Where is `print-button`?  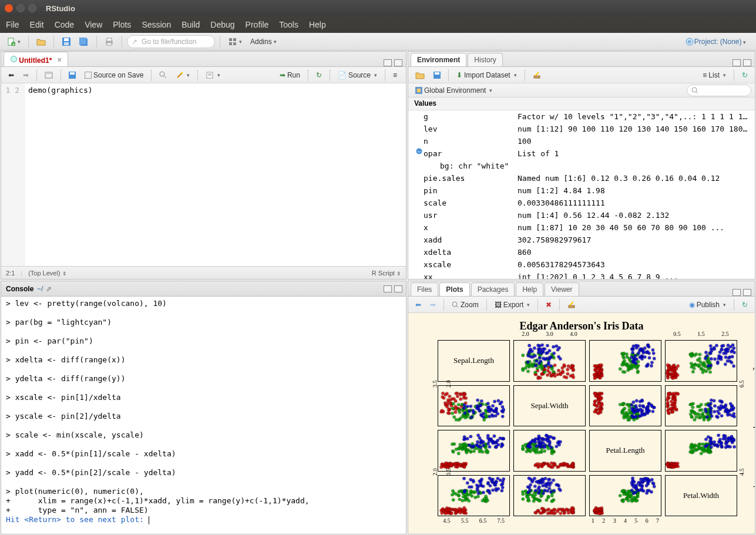
print-button is located at coordinates (109, 42).